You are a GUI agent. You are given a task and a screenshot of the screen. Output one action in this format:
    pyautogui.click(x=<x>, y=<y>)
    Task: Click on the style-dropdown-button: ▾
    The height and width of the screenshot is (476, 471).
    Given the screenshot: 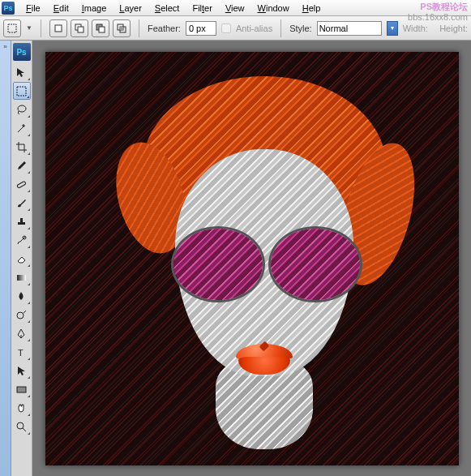 What is the action you would take?
    pyautogui.click(x=392, y=28)
    